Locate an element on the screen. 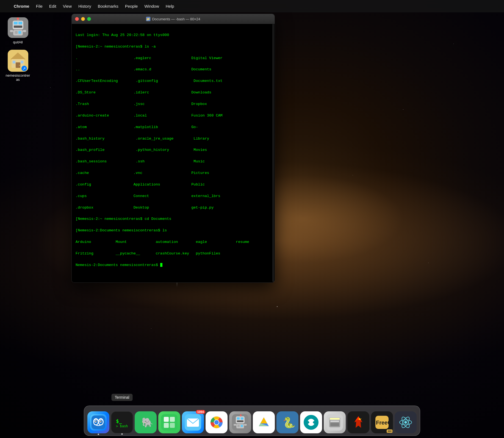 Image resolution: width=504 pixels, height=438 pixels. dock-icon-mail: 1094 is located at coordinates (193, 422).